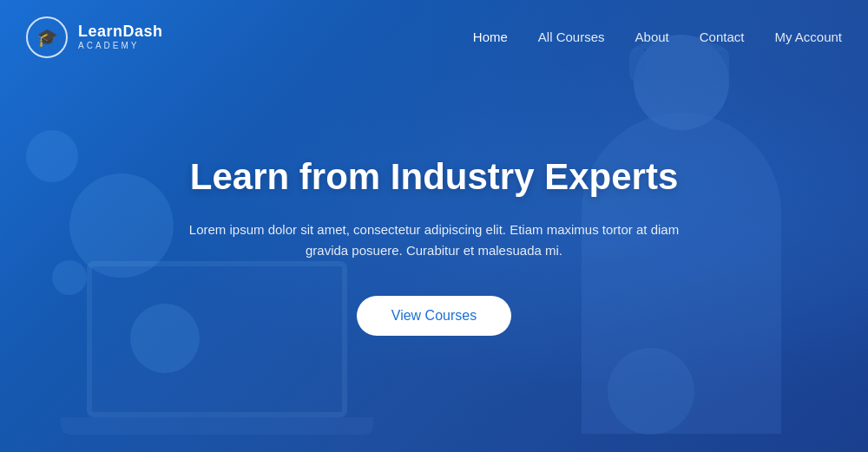 The width and height of the screenshot is (868, 452). I want to click on brand-sub: ACADEMY, so click(121, 45).